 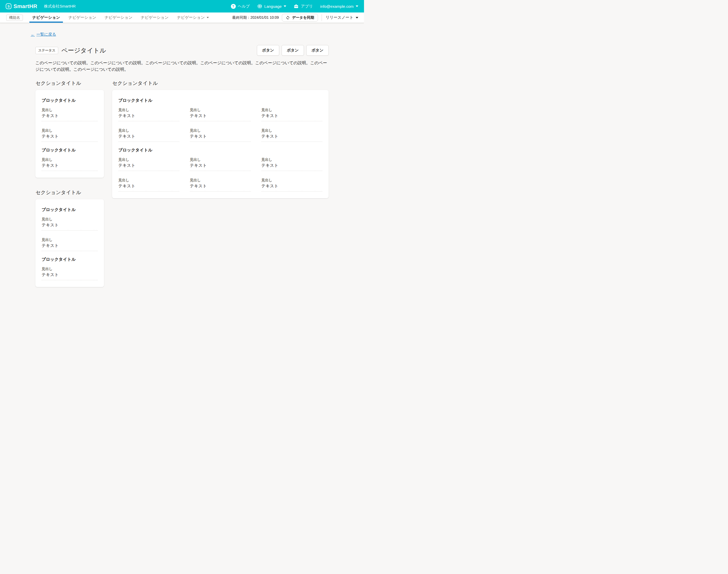 What do you see at coordinates (84, 50) in the screenshot?
I see `page-title: ページタイトル` at bounding box center [84, 50].